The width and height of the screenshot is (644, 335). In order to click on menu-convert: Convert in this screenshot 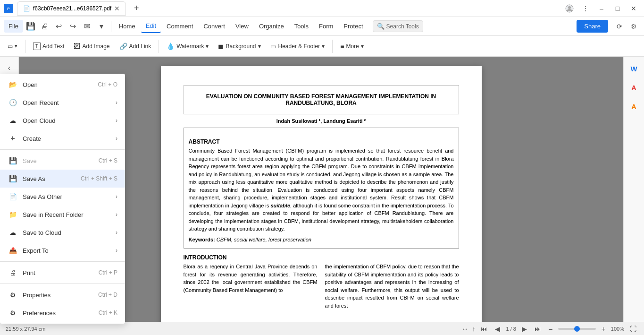, I will do `click(214, 26)`.